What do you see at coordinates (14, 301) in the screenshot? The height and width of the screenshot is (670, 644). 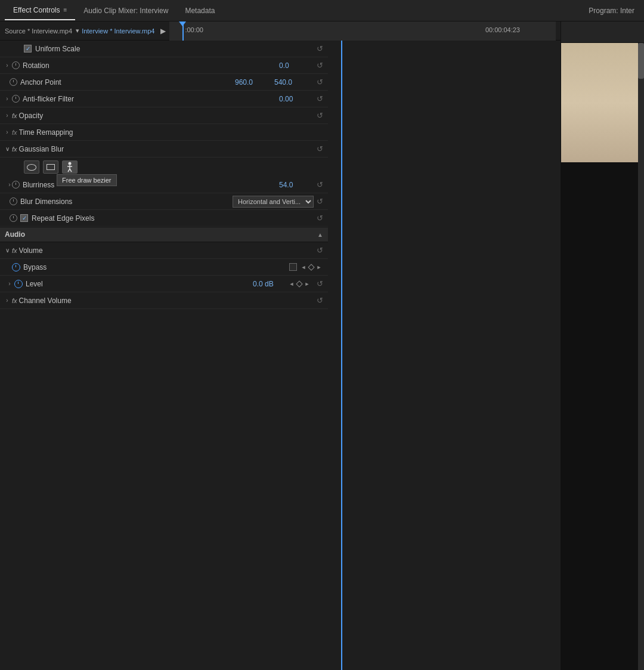 I see `channel-volume-fx-badge: fx` at bounding box center [14, 301].